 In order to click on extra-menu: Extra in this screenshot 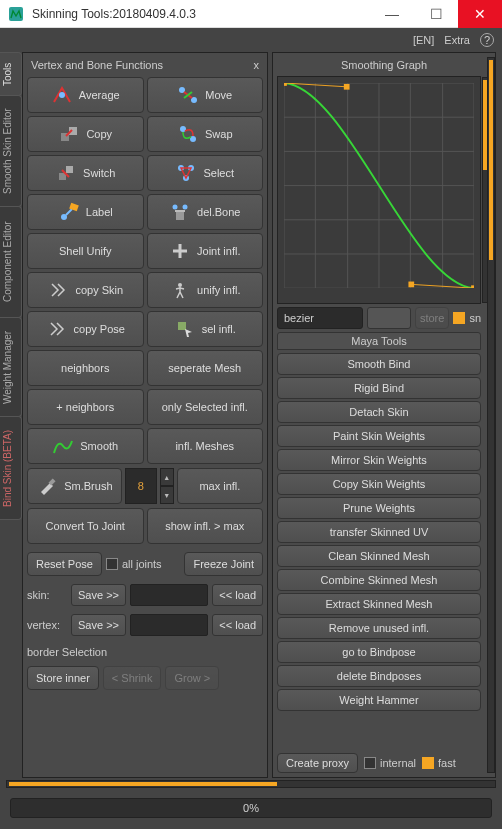, I will do `click(457, 40)`.